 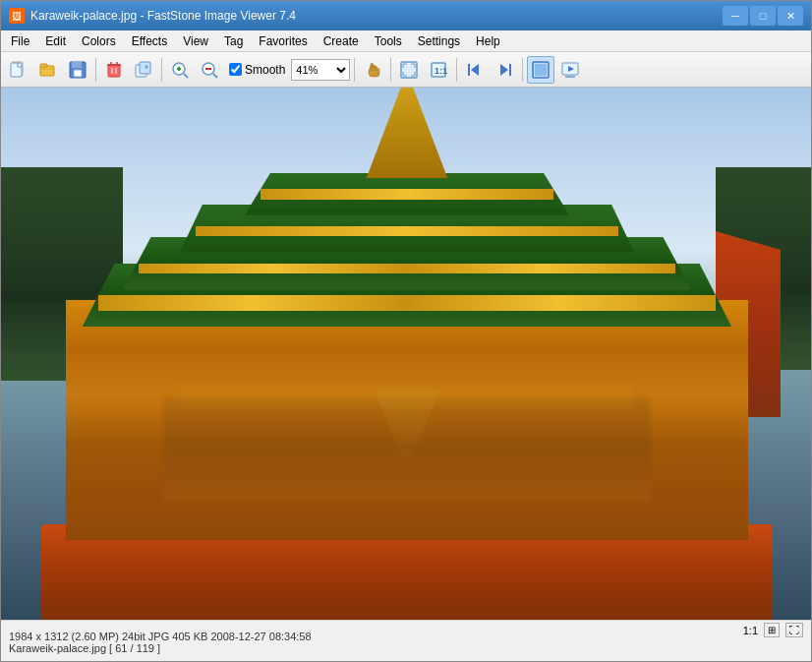 What do you see at coordinates (438, 70) in the screenshot?
I see `actual-size-button: 1:1` at bounding box center [438, 70].